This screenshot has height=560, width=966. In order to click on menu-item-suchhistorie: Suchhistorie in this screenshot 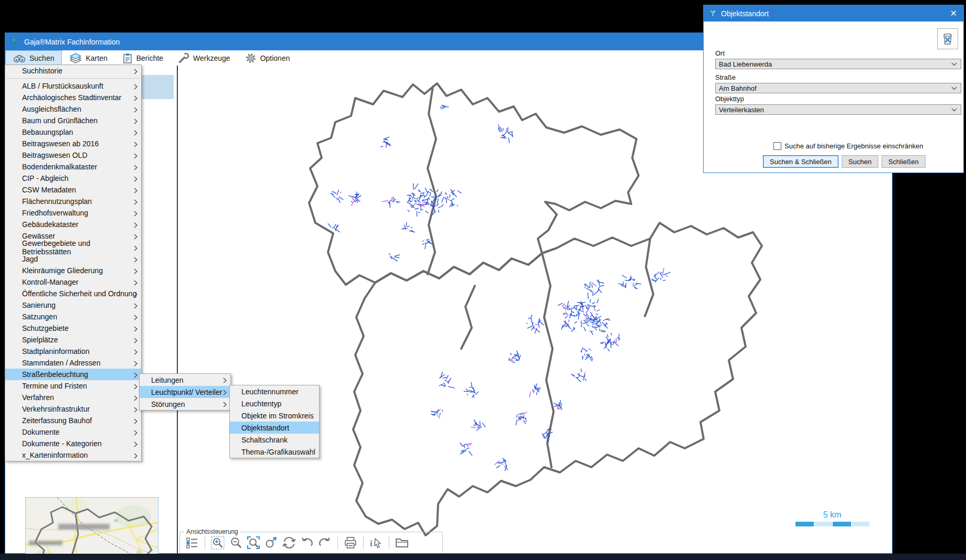, I will do `click(73, 71)`.